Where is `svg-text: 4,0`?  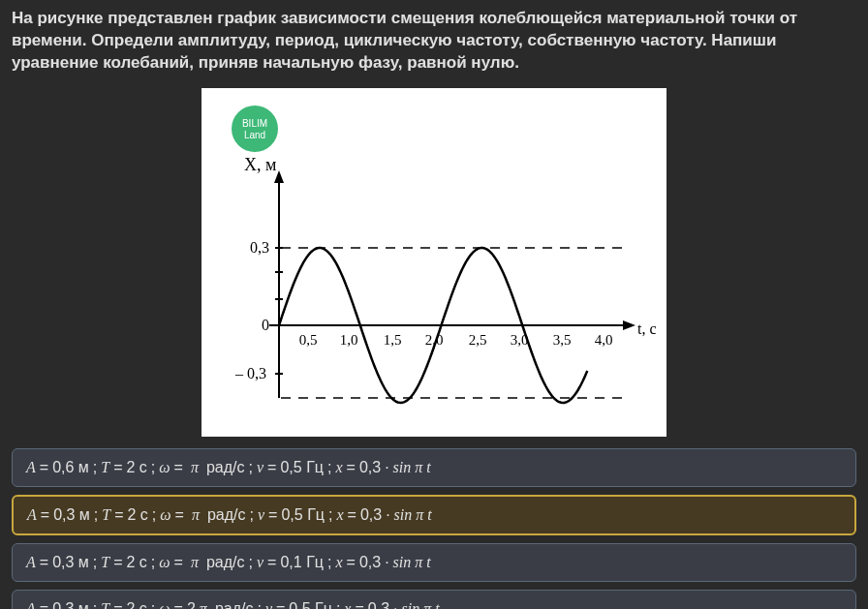 svg-text: 4,0 is located at coordinates (604, 340).